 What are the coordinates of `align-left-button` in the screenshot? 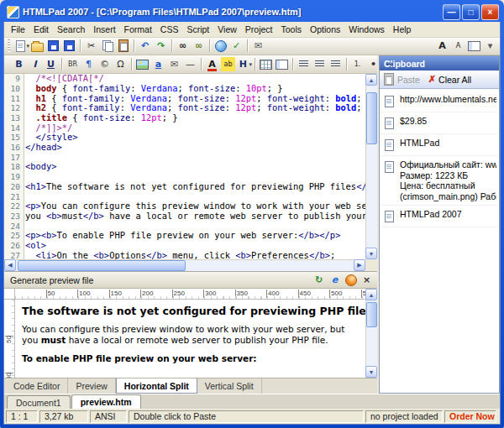 It's located at (304, 64).